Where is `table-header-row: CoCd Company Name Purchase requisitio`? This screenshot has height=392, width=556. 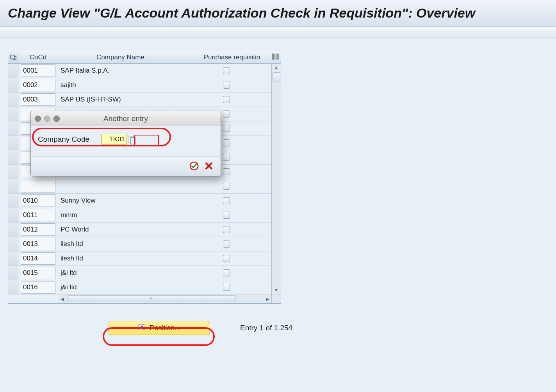
table-header-row: CoCd Company Name Purchase requisitio is located at coordinates (144, 57).